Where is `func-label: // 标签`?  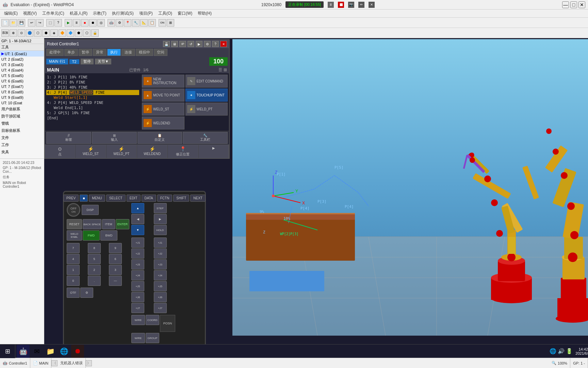 func-label: // 标签 is located at coordinates (69, 138).